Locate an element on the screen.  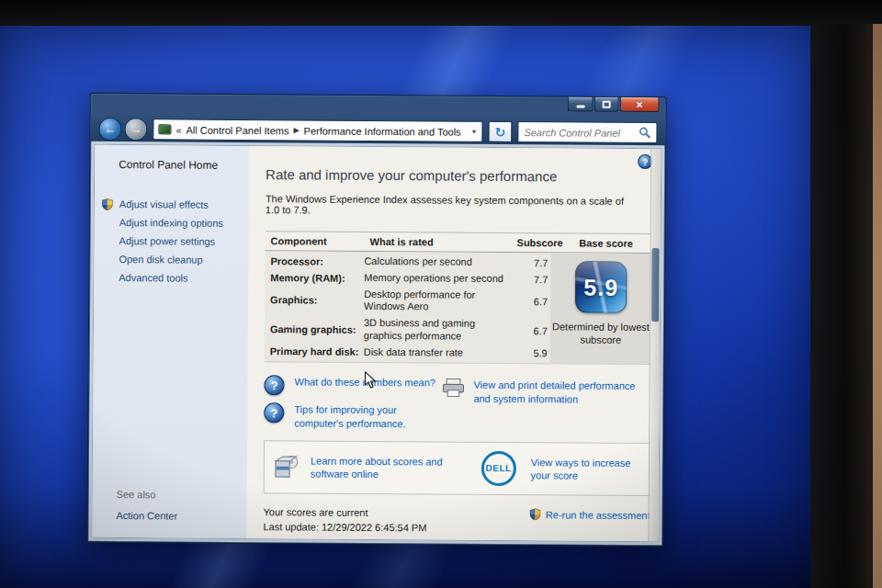
table-row: Gaming graphics: 3D business and gaming … is located at coordinates (410, 330).